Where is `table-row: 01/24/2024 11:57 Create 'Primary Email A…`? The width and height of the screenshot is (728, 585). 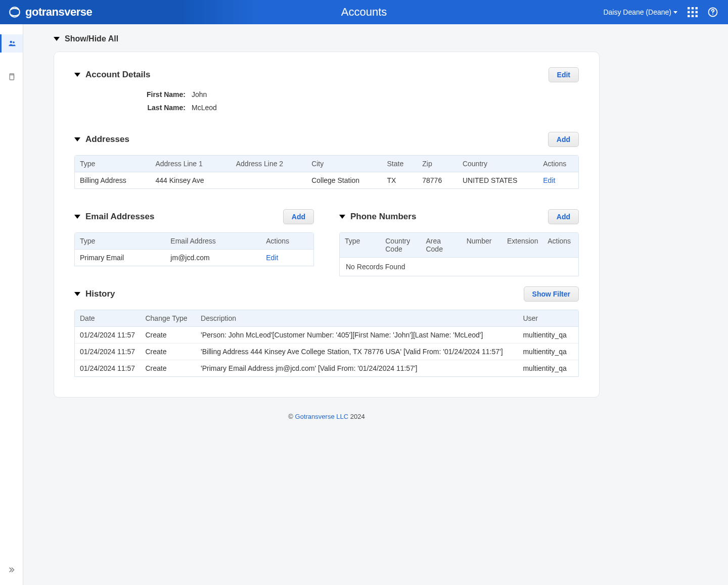
table-row: 01/24/2024 11:57 Create 'Primary Email A… is located at coordinates (327, 368).